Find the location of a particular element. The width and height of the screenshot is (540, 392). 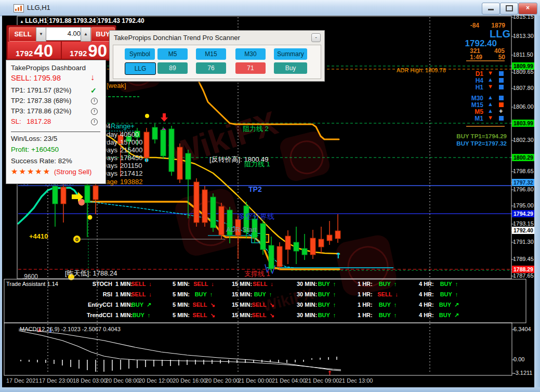

scanner-header-m15: M15 is located at coordinates (211, 54).